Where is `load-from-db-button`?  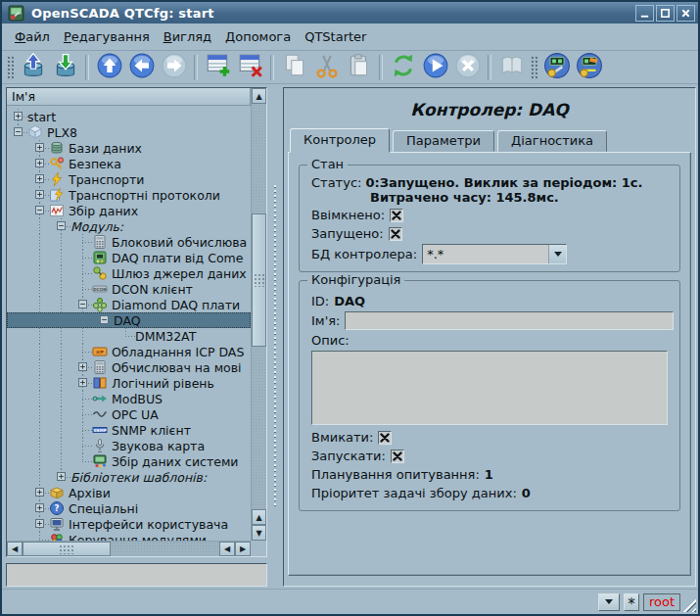
load-from-db-button is located at coordinates (33, 68).